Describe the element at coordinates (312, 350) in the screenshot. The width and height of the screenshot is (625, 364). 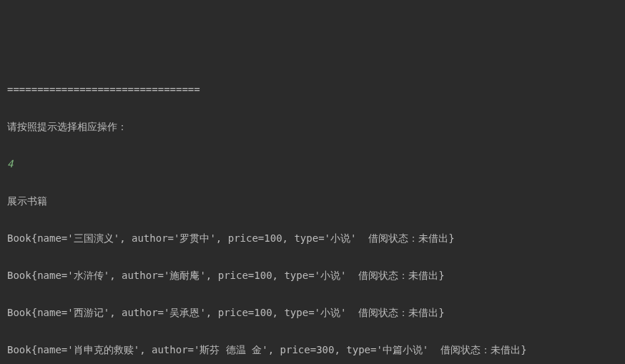
I see `book-row: Book{name='肖申克的救赎', author='斯芬 德温 金', pr…` at that location.